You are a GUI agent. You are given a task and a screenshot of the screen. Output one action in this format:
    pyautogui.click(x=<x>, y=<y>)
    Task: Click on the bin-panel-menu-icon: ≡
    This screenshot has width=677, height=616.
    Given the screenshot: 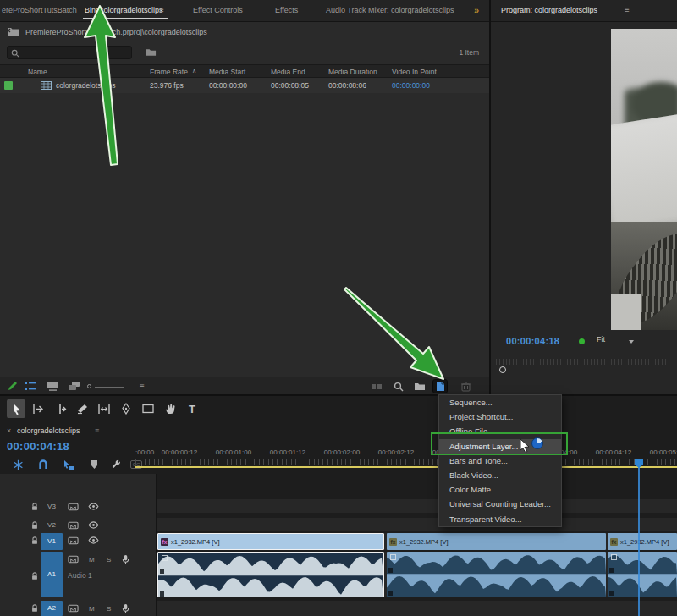 What is the action you would take?
    pyautogui.click(x=162, y=10)
    